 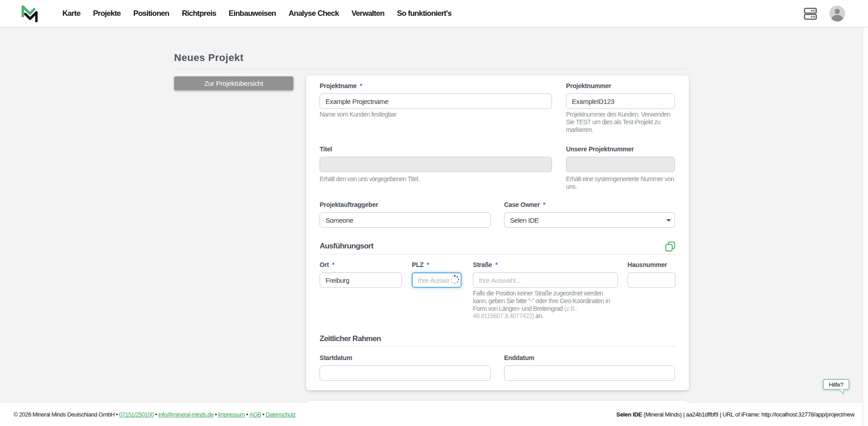 What do you see at coordinates (186, 415) in the screenshot?
I see `footer-link-email: info@mineral-minds.de` at bounding box center [186, 415].